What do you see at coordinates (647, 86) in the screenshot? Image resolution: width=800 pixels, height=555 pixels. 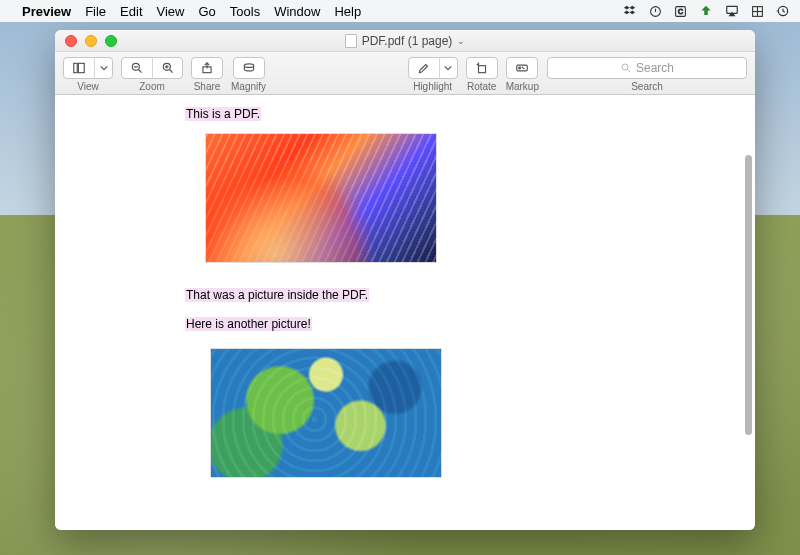 I see `search-label: Search` at bounding box center [647, 86].